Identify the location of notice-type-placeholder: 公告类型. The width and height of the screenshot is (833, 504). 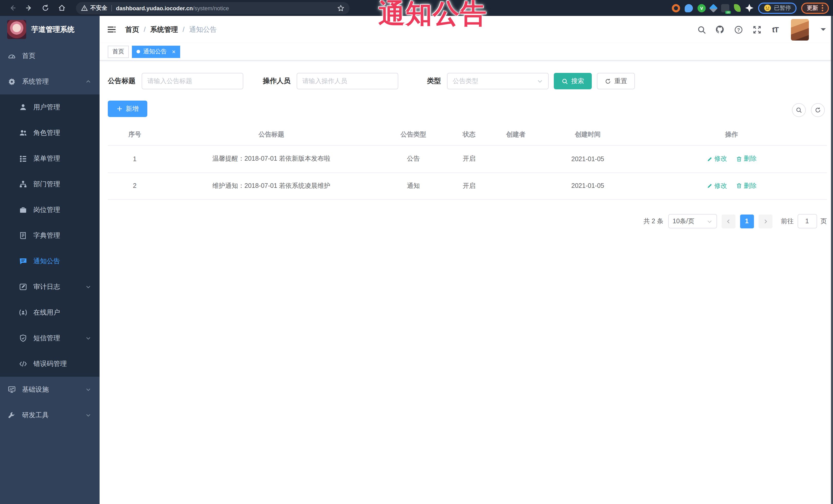
(466, 81).